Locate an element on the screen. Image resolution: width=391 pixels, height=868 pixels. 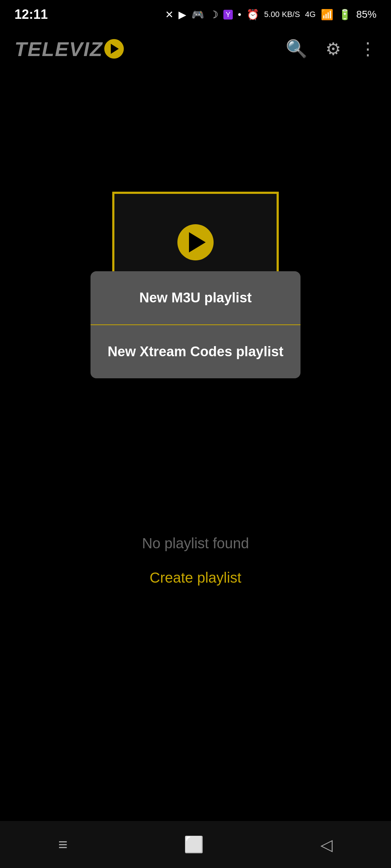
youtube-icon: ▶ is located at coordinates (182, 14).